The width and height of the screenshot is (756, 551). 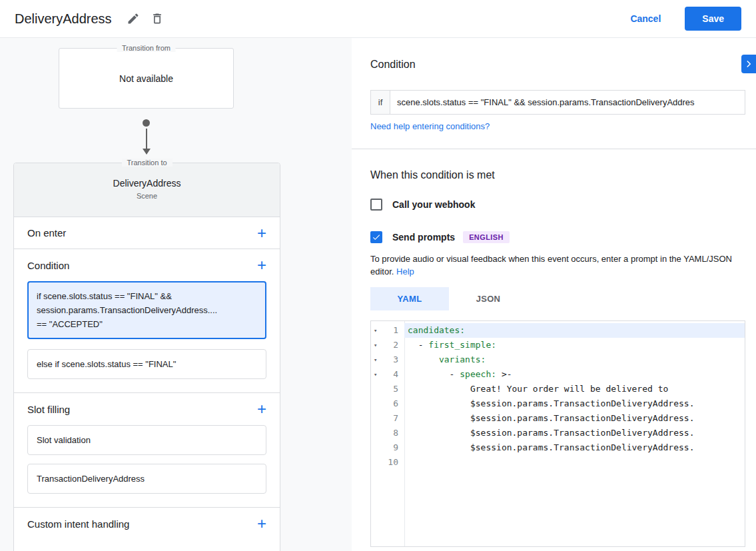 I want to click on chevron-right-icon, so click(x=749, y=64).